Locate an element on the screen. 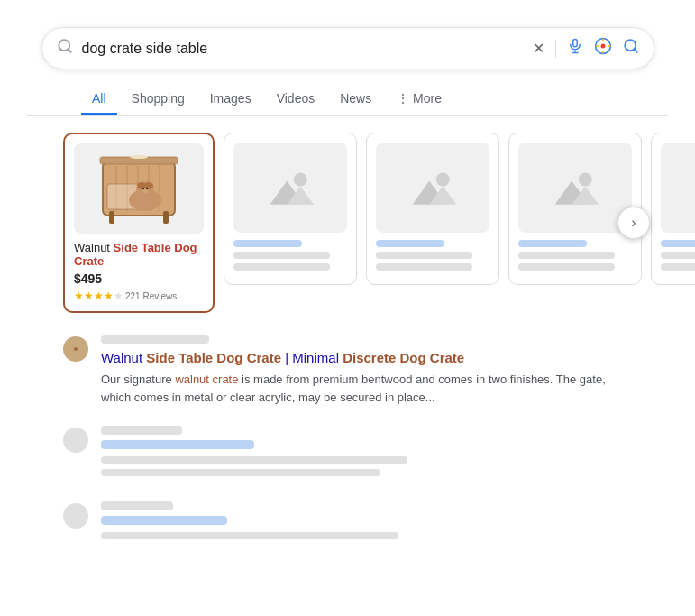 The width and height of the screenshot is (695, 616). divider is located at coordinates (555, 49).